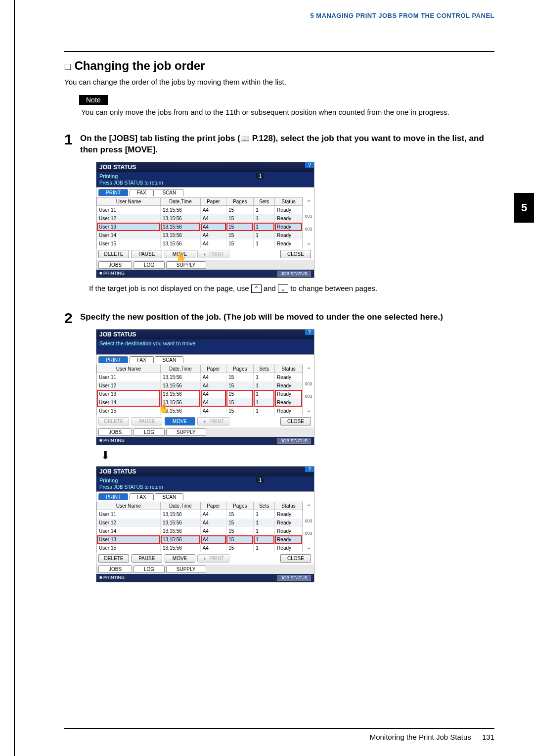  What do you see at coordinates (279, 732) in the screenshot?
I see `page-footer: Monitoring the Print Job Status 131` at bounding box center [279, 732].